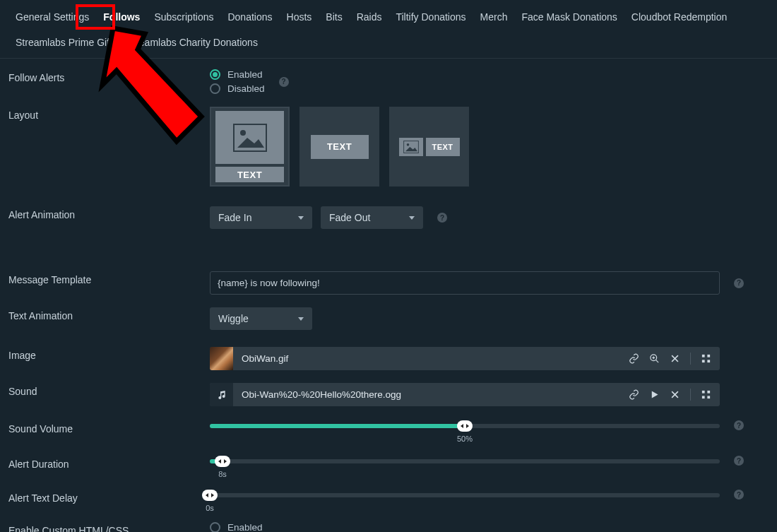 This screenshot has width=777, height=532. Describe the element at coordinates (109, 354) in the screenshot. I see `label-image: Image` at that location.